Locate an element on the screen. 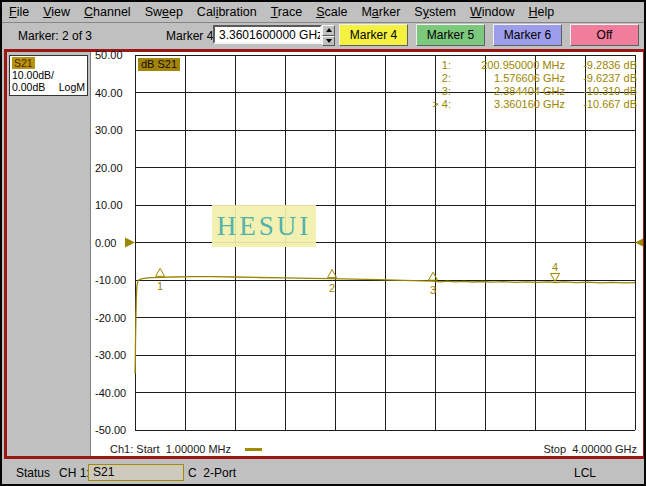 This screenshot has width=646, height=486. marker-count-status: Marker: 2 of 3 is located at coordinates (55, 36).